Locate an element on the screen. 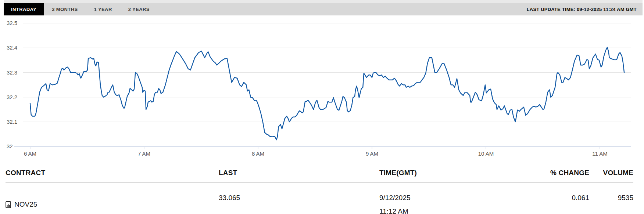 This screenshot has width=644, height=214. y-axis-label: 32.2 is located at coordinates (12, 97).